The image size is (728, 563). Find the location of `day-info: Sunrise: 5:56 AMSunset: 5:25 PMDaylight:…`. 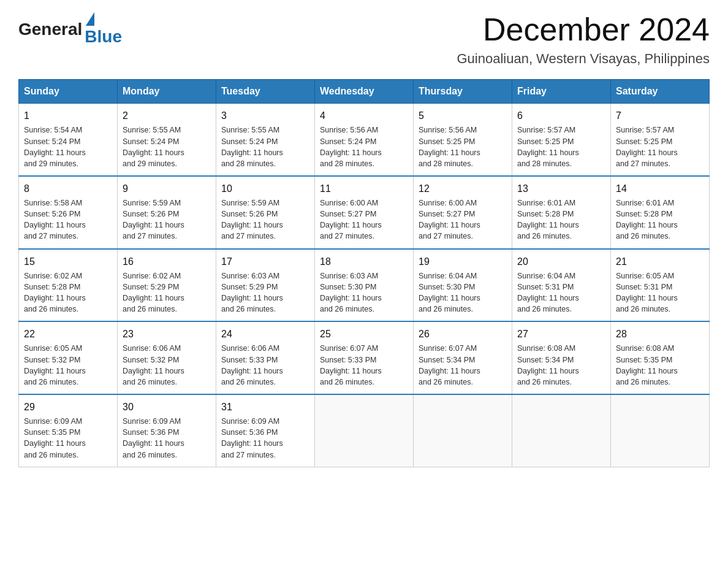

day-info: Sunrise: 5:56 AMSunset: 5:25 PMDaylight:… is located at coordinates (463, 147).